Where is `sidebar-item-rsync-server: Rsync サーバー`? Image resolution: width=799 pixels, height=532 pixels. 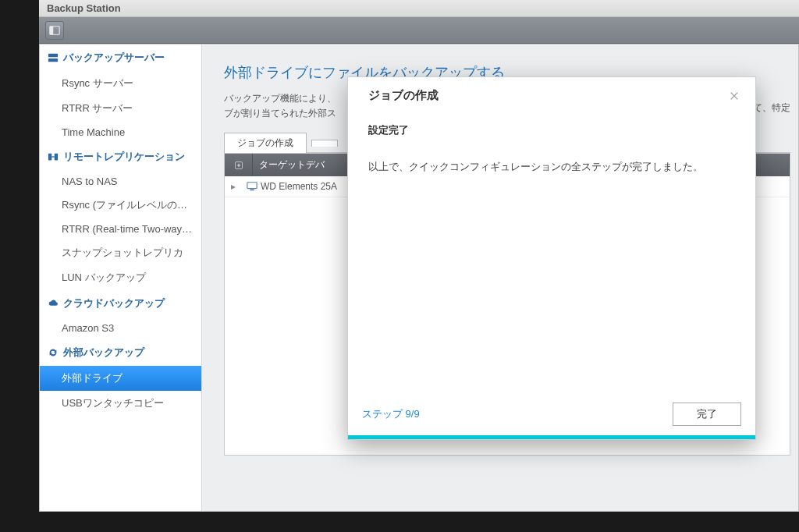
sidebar-item-rsync-server: Rsync サーバー is located at coordinates (120, 83).